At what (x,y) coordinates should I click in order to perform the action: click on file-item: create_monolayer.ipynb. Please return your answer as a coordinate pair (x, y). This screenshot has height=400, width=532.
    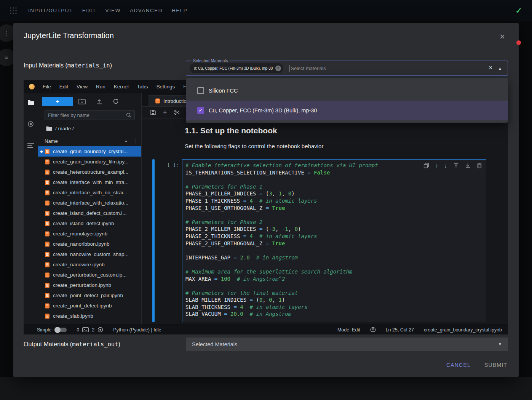
    Looking at the image, I should click on (89, 234).